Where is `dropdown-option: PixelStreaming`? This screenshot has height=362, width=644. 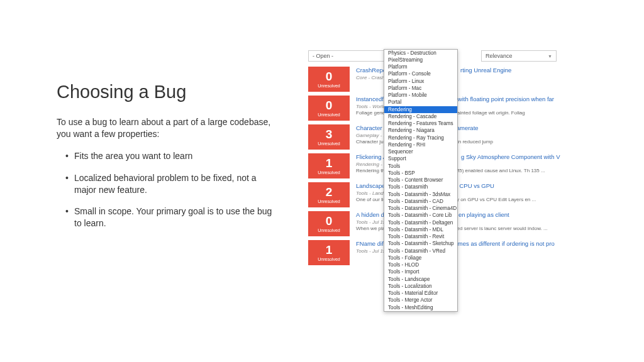 dropdown-option: PixelStreaming is located at coordinates (421, 60).